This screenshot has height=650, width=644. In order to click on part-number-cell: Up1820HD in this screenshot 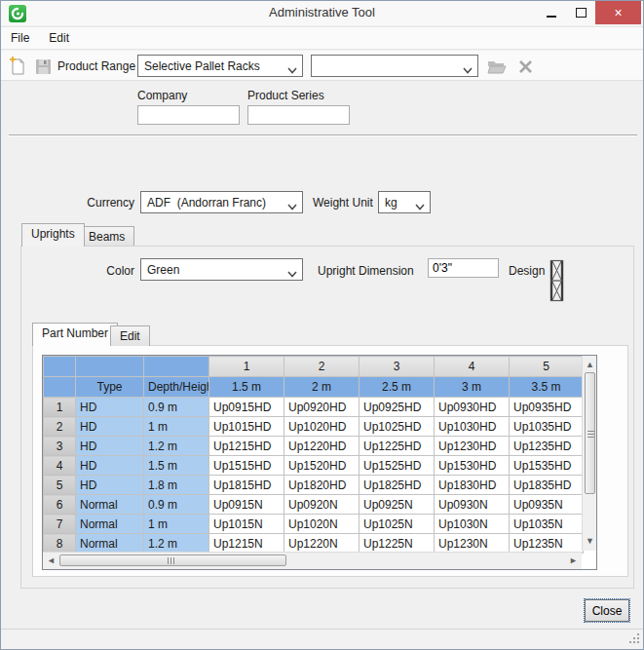, I will do `click(322, 485)`.